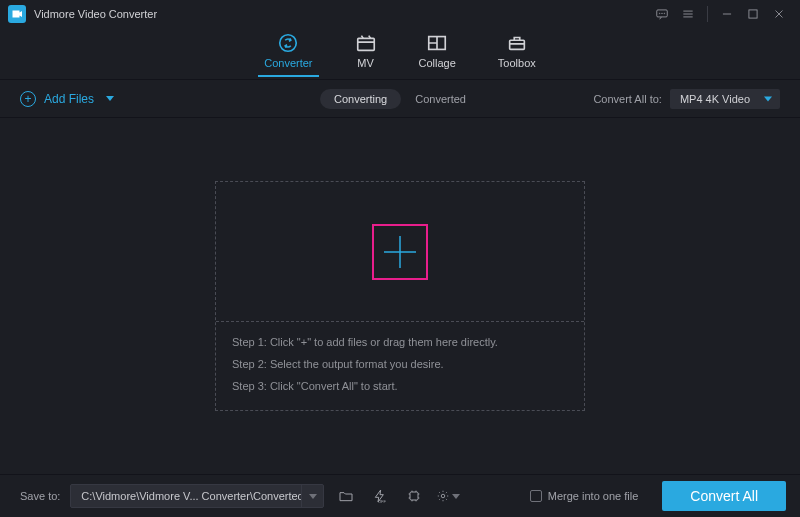 The width and height of the screenshot is (800, 517). Describe the element at coordinates (400, 496) in the screenshot. I see `footer: Save to: C:\Vidmore\Vidmore V... Convert…` at that location.